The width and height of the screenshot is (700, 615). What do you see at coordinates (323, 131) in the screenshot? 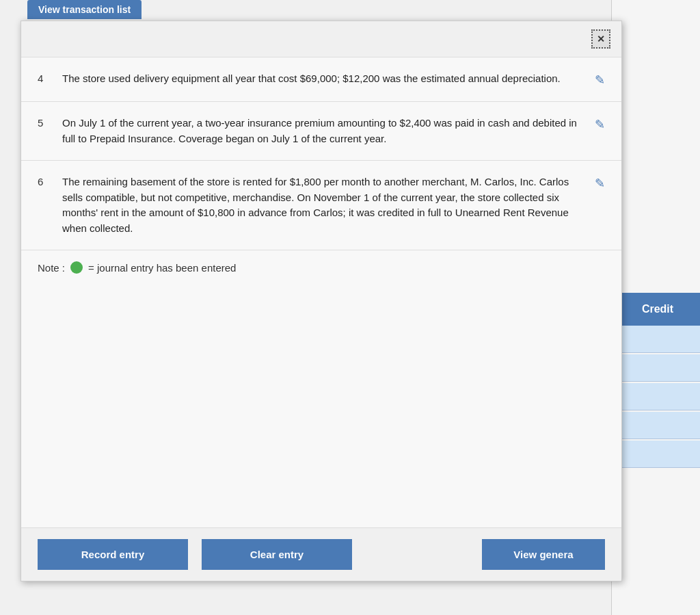
I see `transaction-text-5: On July 1 of the current year, a two-yea…` at bounding box center [323, 131].